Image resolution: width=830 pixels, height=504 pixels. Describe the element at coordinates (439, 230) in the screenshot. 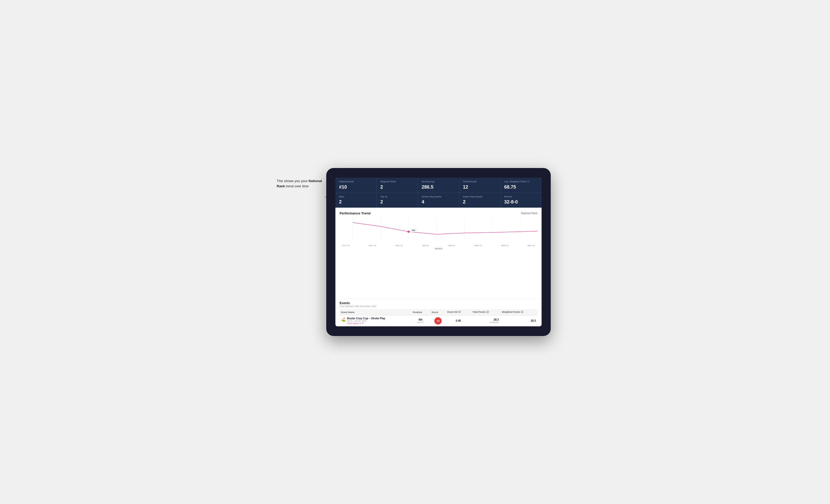

I see `chart-svg: #10` at that location.